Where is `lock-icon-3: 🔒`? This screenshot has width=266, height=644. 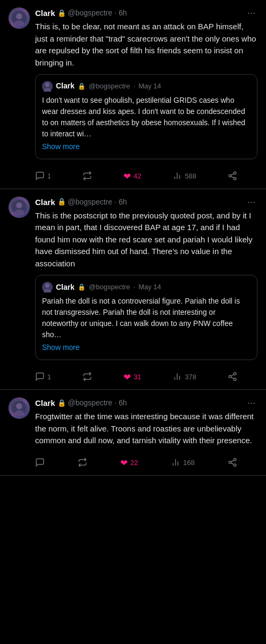 lock-icon-3: 🔒 is located at coordinates (62, 403).